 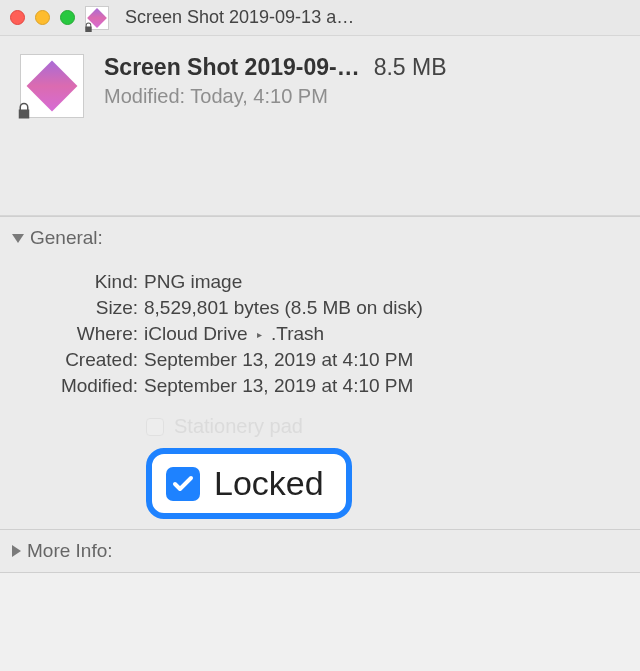 I want to click on general-checkboxes: Stationery pad Locked, so click(x=383, y=467).